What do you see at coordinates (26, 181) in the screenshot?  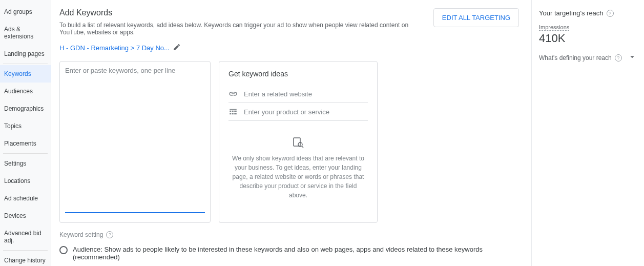 I see `sidebar-item-locations: Locations` at bounding box center [26, 181].